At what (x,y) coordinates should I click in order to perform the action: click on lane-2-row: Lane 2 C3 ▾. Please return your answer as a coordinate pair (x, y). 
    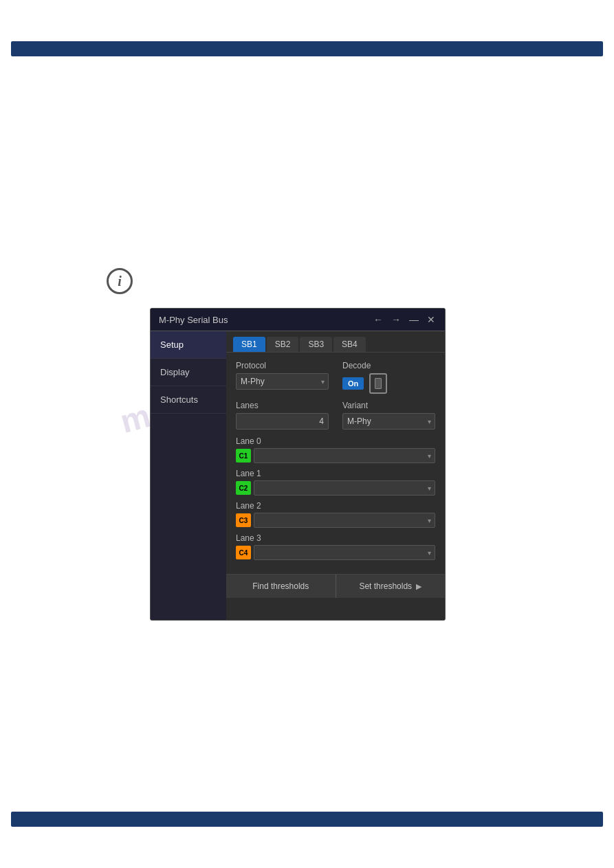
    Looking at the image, I should click on (336, 514).